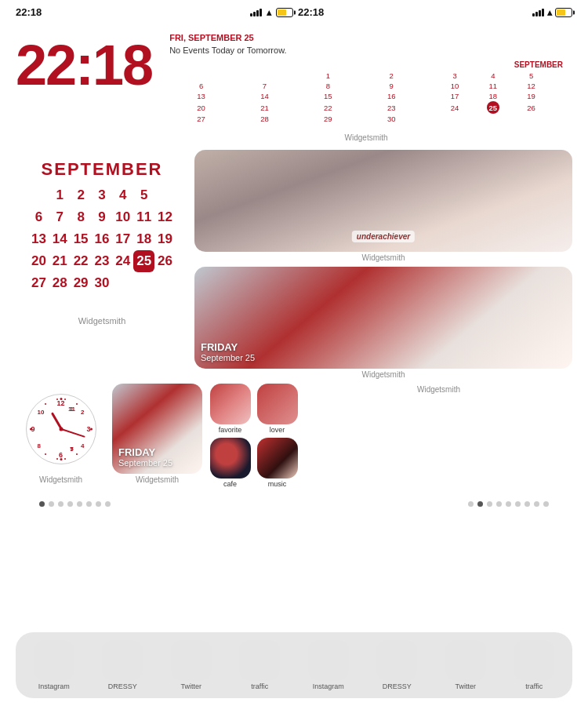  What do you see at coordinates (227, 358) in the screenshot?
I see `friday-date: September 25` at bounding box center [227, 358].